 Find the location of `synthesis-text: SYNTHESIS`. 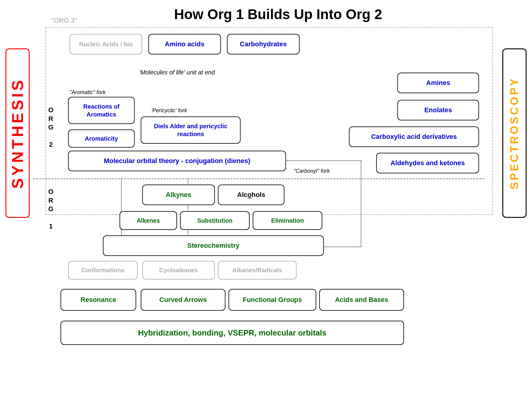

synthesis-text: SYNTHESIS is located at coordinates (18, 133).